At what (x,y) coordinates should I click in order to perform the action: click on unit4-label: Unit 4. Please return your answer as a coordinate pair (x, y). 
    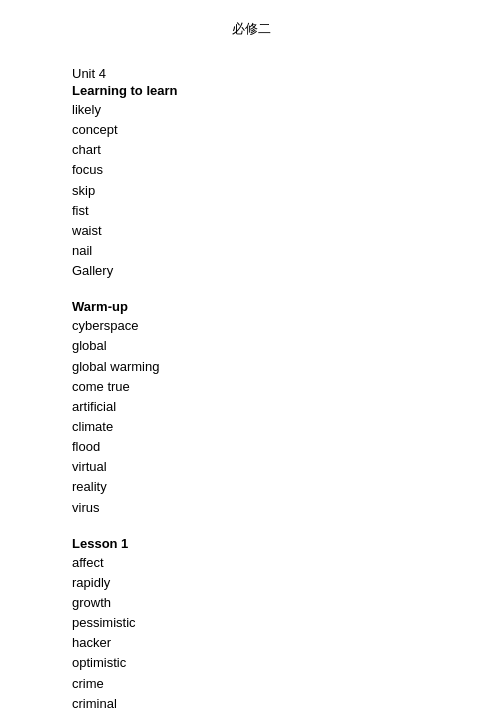
    Looking at the image, I should click on (251, 74).